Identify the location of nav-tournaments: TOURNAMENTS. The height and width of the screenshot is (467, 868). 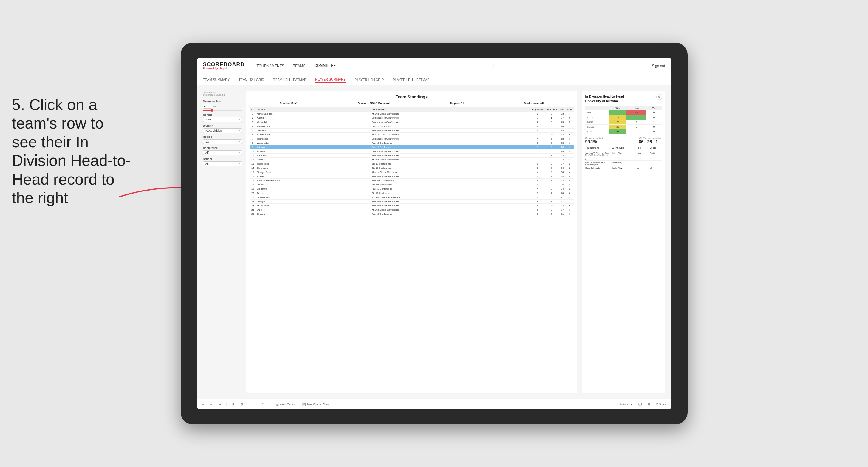
(270, 66).